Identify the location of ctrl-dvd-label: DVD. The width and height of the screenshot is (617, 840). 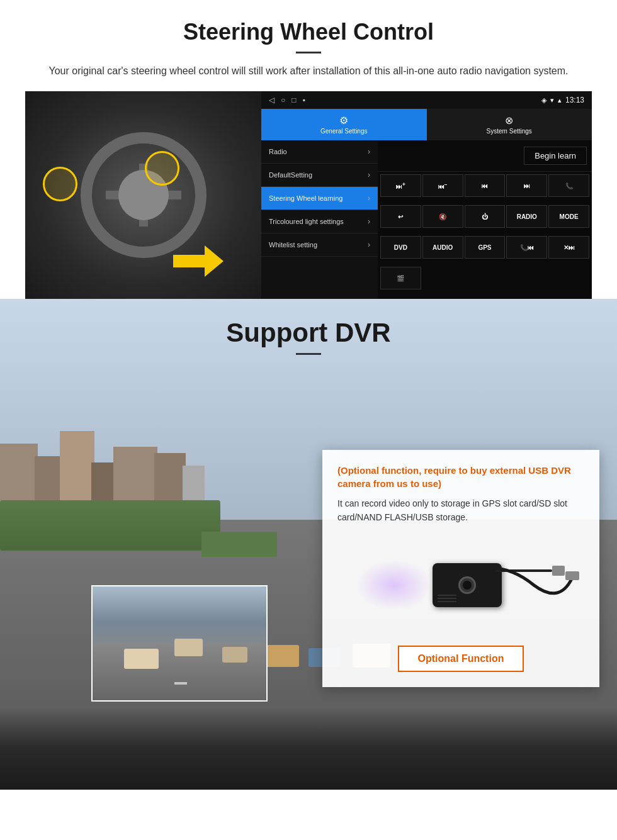
(400, 248).